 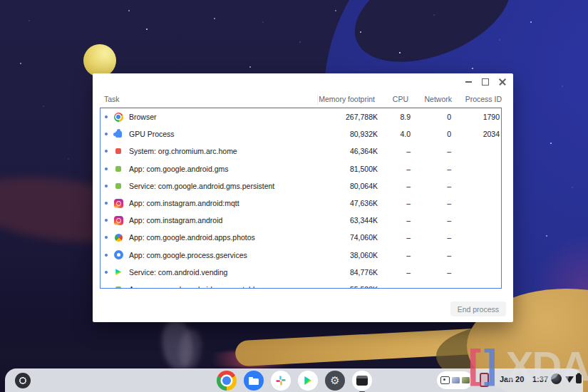 What do you see at coordinates (301, 237) in the screenshot?
I see `task-row: App: com.google.android.apps.photos 74,0…` at bounding box center [301, 237].